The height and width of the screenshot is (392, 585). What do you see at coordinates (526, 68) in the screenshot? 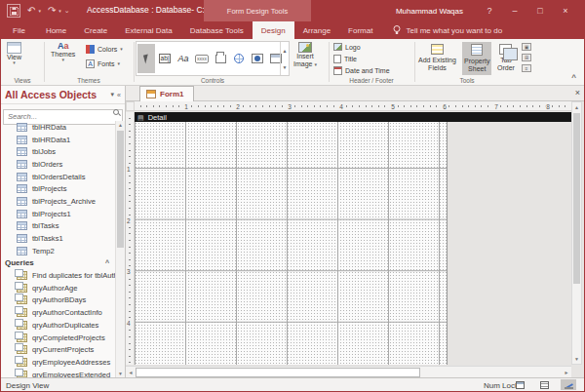
I see `convert-macros-button: ≡` at bounding box center [526, 68].